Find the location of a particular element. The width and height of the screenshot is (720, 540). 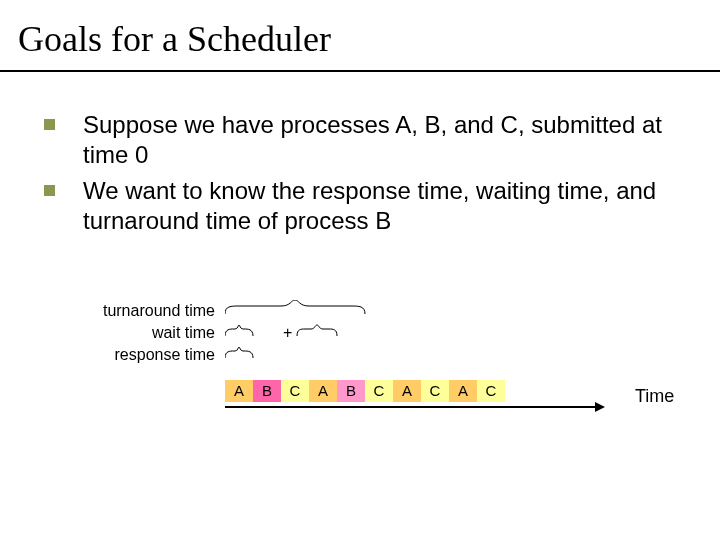

arrow-right-icon is located at coordinates (600, 407).